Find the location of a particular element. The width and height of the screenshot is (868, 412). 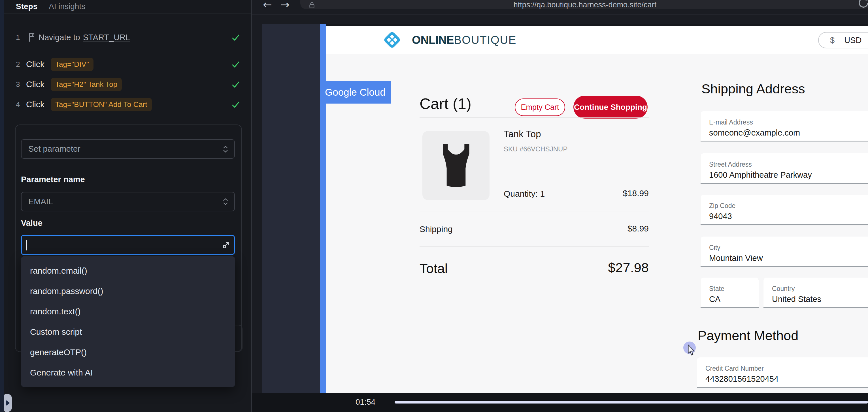

product-quantity: Quantity: 1 is located at coordinates (524, 194).